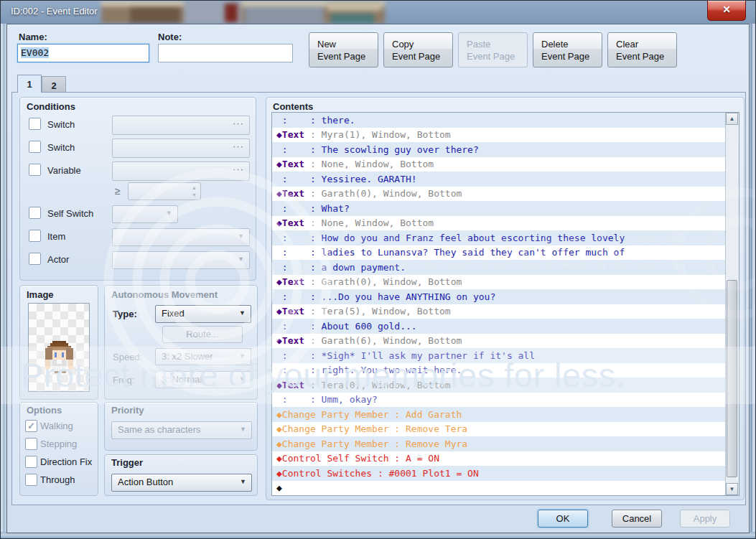 The width and height of the screenshot is (756, 539). Describe the element at coordinates (499, 135) in the screenshot. I see `event-command-row: ◆Text : Myra(1), Window, Bottom` at that location.